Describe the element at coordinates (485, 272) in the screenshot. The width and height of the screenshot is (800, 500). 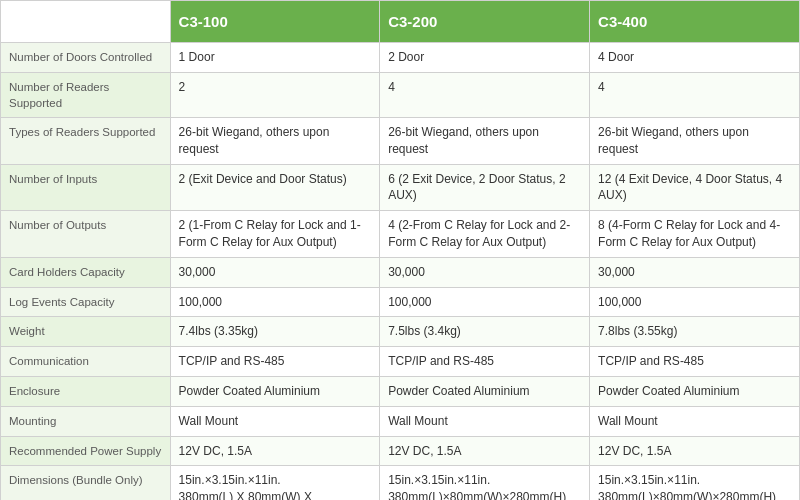
I see `row-value-c3200: 30,000` at that location.